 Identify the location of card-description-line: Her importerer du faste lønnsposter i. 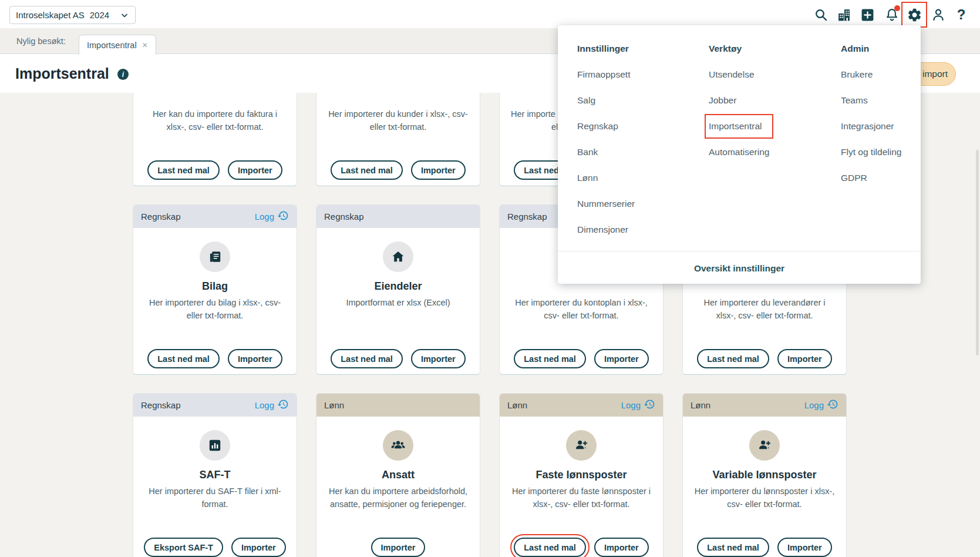
(581, 491).